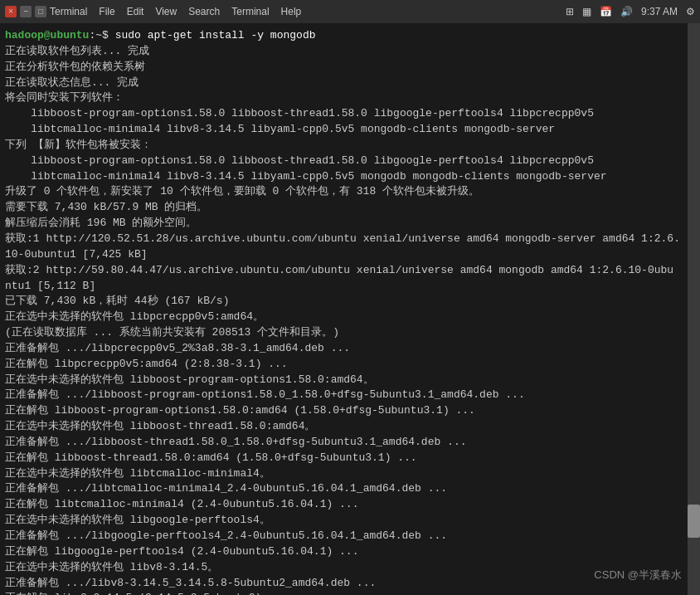 Image resolution: width=700 pixels, height=595 pixels. I want to click on battery-icon: ▦, so click(587, 12).